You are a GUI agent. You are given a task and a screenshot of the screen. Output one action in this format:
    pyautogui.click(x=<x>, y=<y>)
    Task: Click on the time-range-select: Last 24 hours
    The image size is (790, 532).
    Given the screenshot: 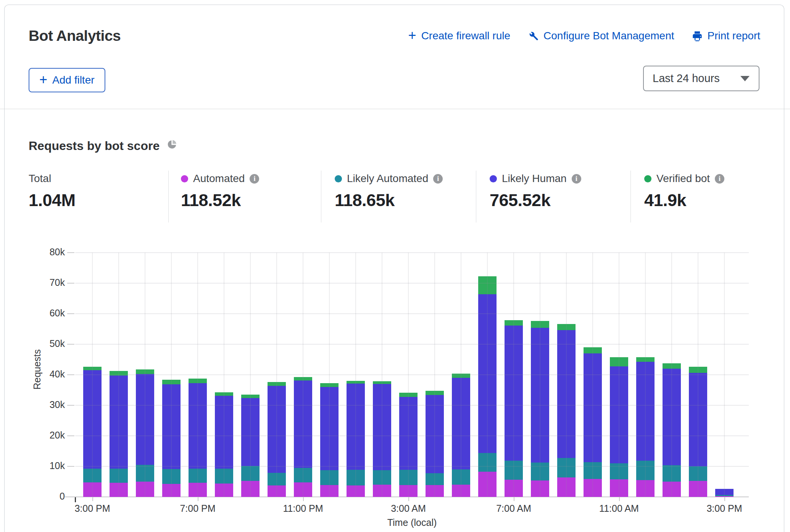 What is the action you would take?
    pyautogui.click(x=701, y=79)
    